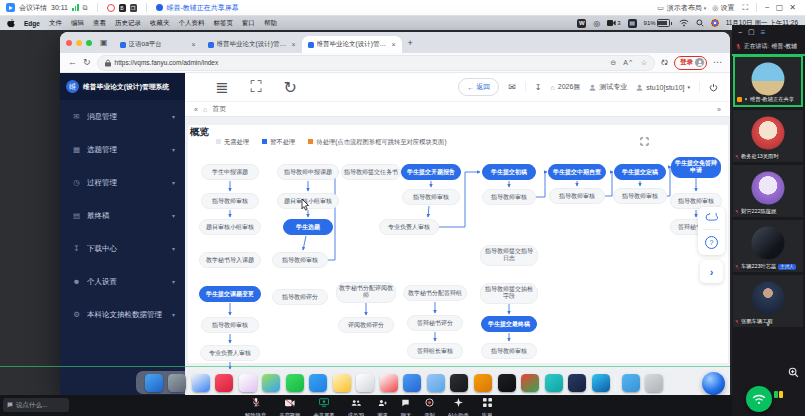  What do you see at coordinates (794, 372) in the screenshot?
I see `magnifier-icon` at bounding box center [794, 372].